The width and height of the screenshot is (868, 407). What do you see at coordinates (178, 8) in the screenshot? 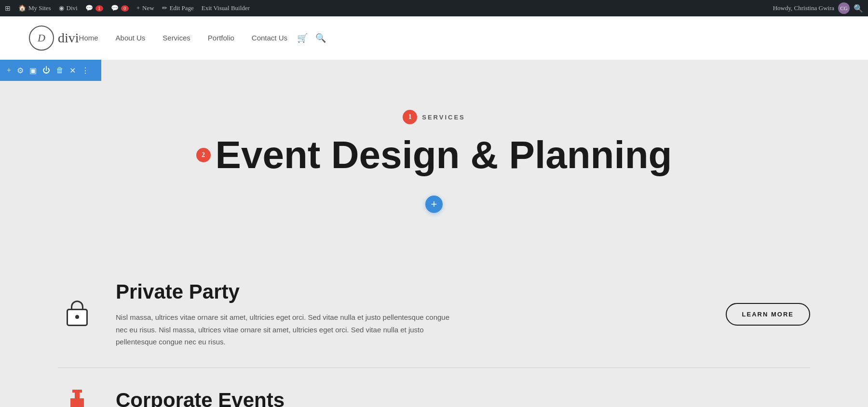
I see `edit-page-link: ✏ Edit Page` at bounding box center [178, 8].